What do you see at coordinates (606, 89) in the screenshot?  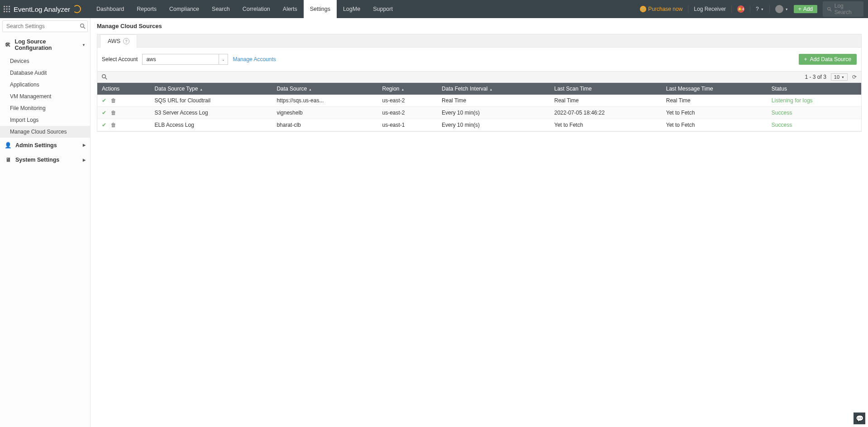 I see `col-last-scan-time: Last Scan Time` at bounding box center [606, 89].